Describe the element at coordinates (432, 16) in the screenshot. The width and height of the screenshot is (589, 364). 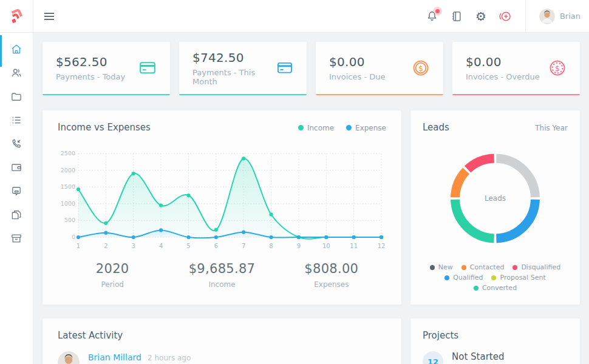
I see `notifications-button` at that location.